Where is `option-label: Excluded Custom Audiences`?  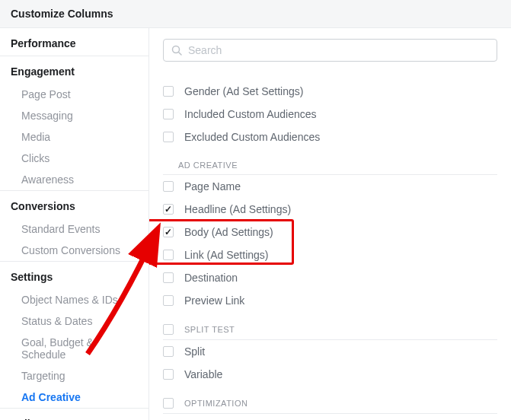 option-label: Excluded Custom Audiences is located at coordinates (252, 137).